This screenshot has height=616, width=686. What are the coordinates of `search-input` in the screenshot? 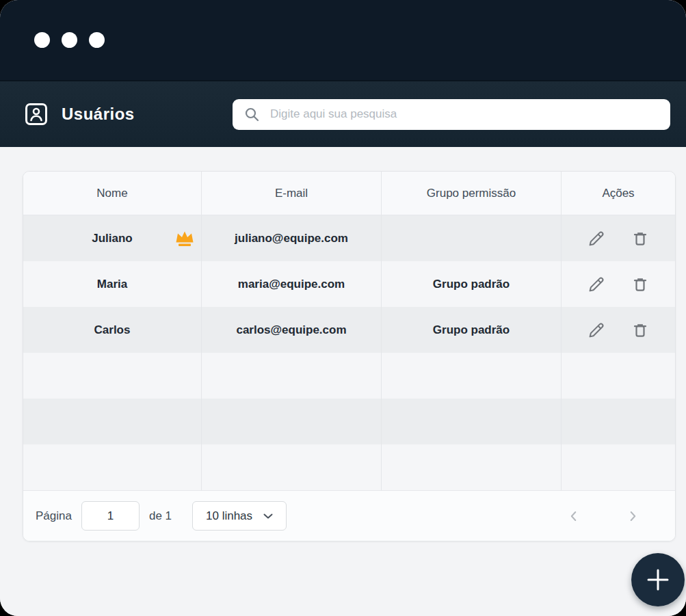 It's located at (465, 114).